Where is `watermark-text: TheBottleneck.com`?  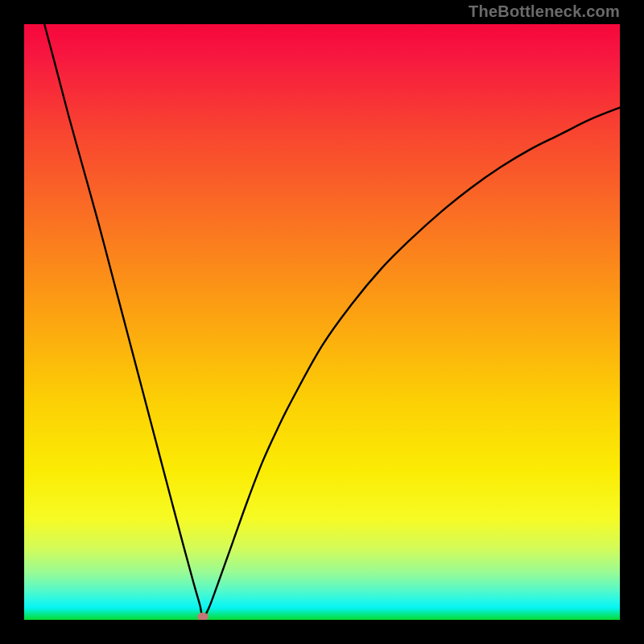
watermark-text: TheBottleneck.com is located at coordinates (544, 11).